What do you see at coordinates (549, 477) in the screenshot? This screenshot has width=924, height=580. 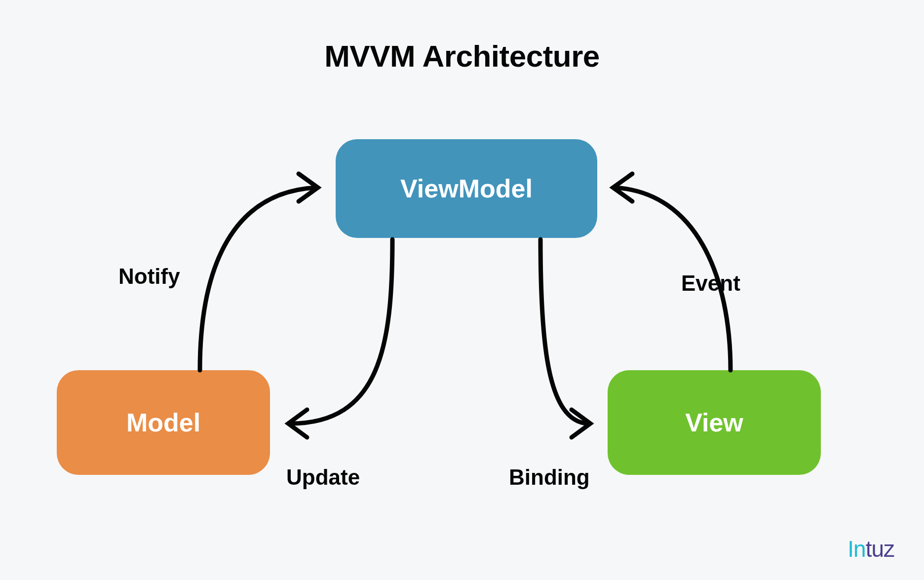 I see `edge-label-binding: Binding` at bounding box center [549, 477].